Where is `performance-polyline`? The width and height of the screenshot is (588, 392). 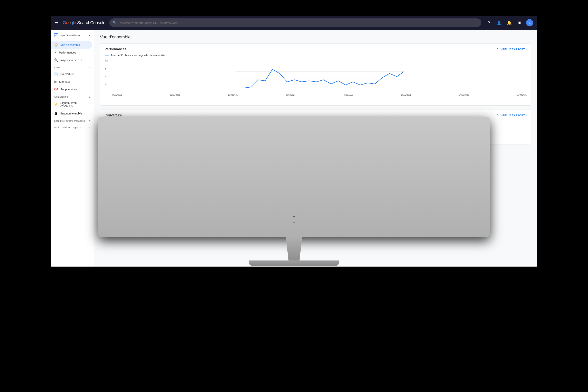
performance-polyline is located at coordinates (320, 79).